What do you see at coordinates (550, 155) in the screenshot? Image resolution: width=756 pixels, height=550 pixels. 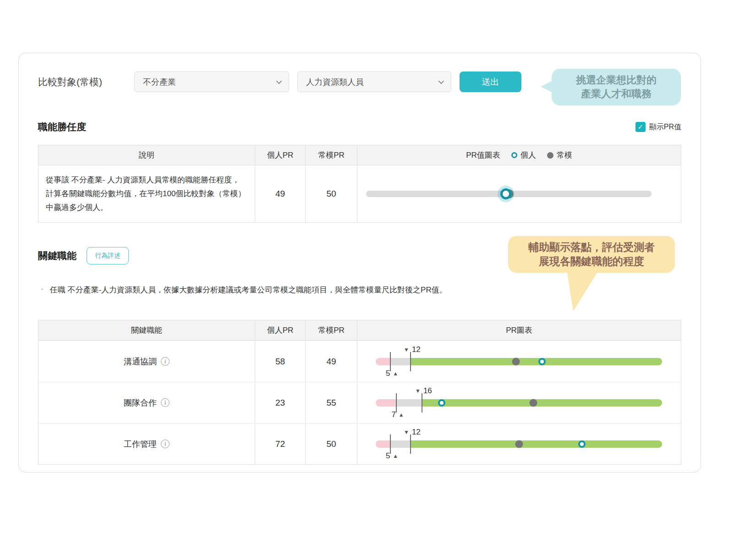 I see `norm-dot-icon` at bounding box center [550, 155].